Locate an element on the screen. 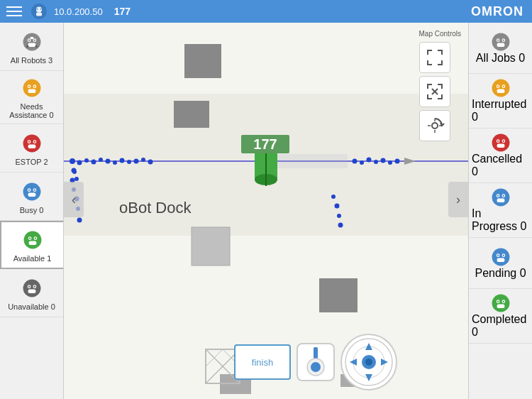 The width and height of the screenshot is (532, 399). unavailable-icon-circle is located at coordinates (32, 288).